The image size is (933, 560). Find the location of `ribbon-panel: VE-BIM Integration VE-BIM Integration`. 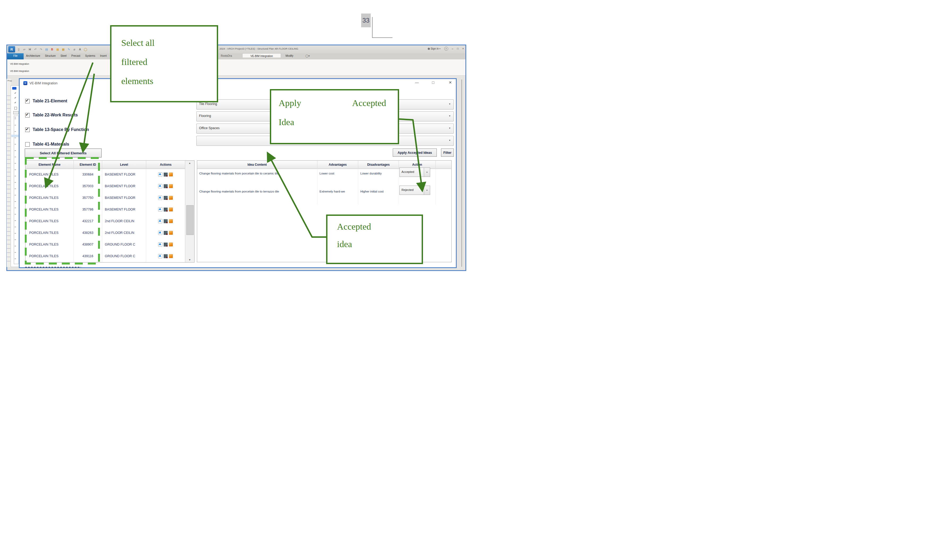

ribbon-panel: VE-BIM Integration VE-BIM Integration is located at coordinates (236, 67).